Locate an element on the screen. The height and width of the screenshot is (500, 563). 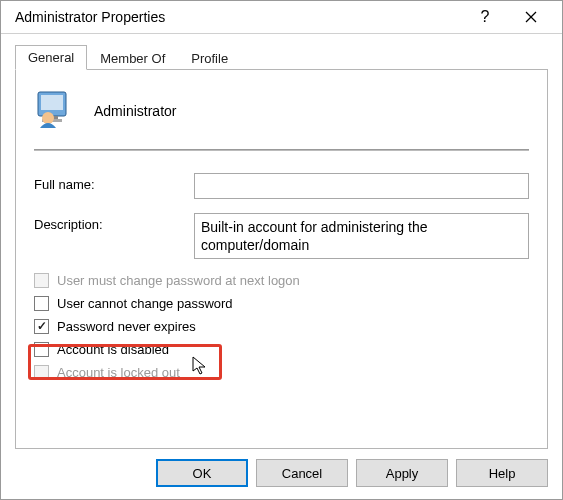
account-name: Administrator is located at coordinates (135, 111).